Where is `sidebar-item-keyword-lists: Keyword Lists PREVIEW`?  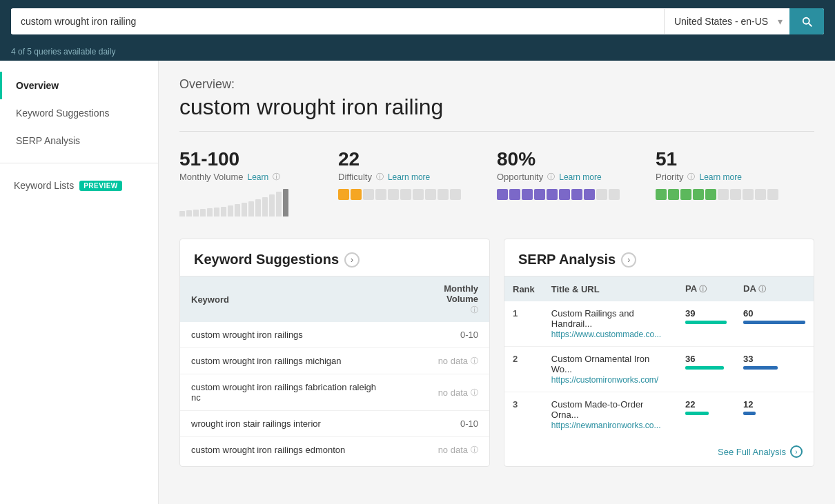 sidebar-item-keyword-lists: Keyword Lists PREVIEW is located at coordinates (79, 185).